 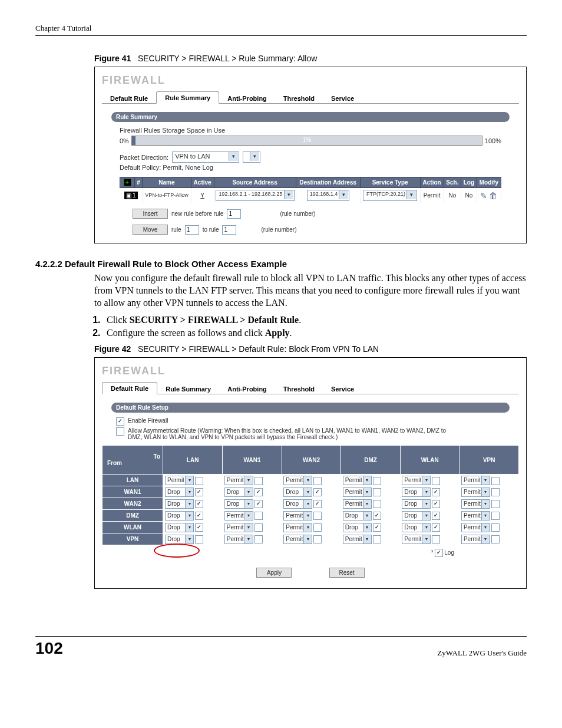 I want to click on insert-button: Insert, so click(x=150, y=213).